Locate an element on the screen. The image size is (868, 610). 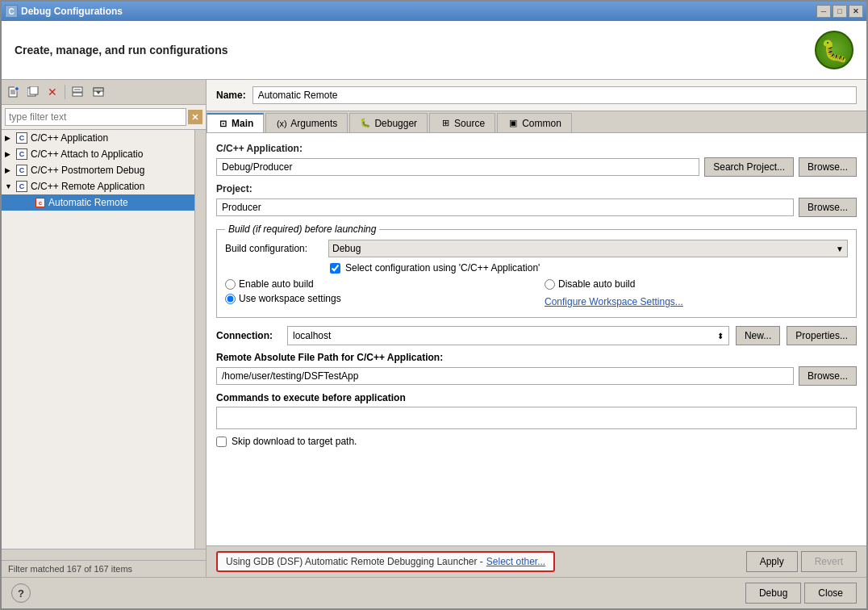
tree-item-cpp-attach: ▶ C C/C++ Attach to Applicatio is located at coordinates (98, 154).